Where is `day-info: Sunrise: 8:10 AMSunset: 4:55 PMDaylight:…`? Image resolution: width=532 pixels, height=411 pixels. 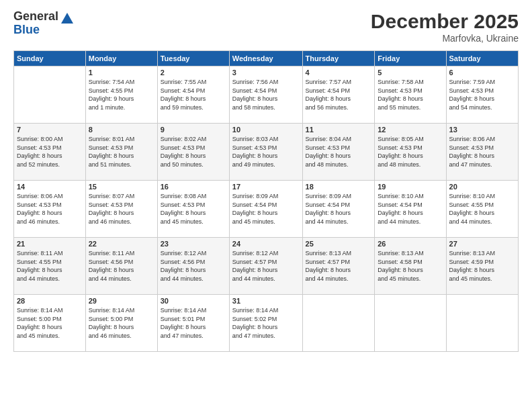 day-info: Sunrise: 8:10 AMSunset: 4:55 PMDaylight:… is located at coordinates (482, 209).